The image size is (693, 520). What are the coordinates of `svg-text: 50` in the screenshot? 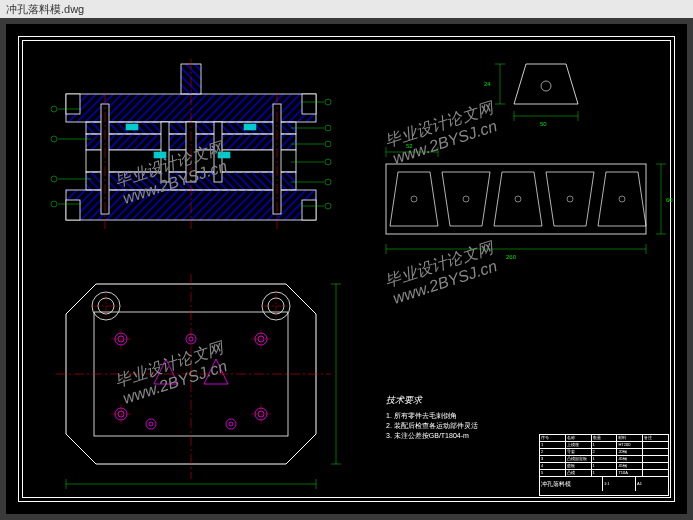 It's located at (544, 124).